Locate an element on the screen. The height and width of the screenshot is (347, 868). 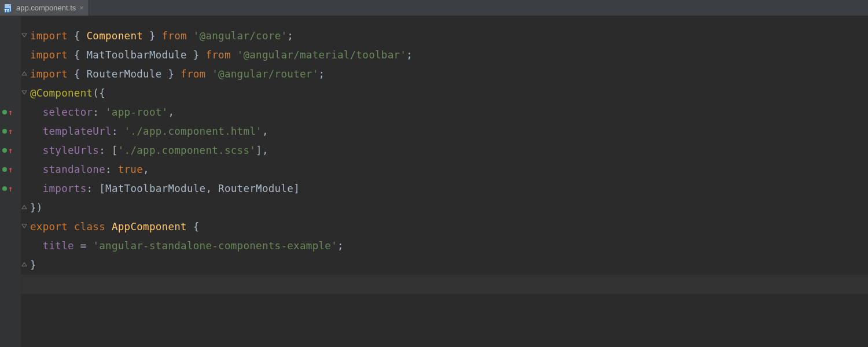
caret-line-highlight is located at coordinates (444, 285).